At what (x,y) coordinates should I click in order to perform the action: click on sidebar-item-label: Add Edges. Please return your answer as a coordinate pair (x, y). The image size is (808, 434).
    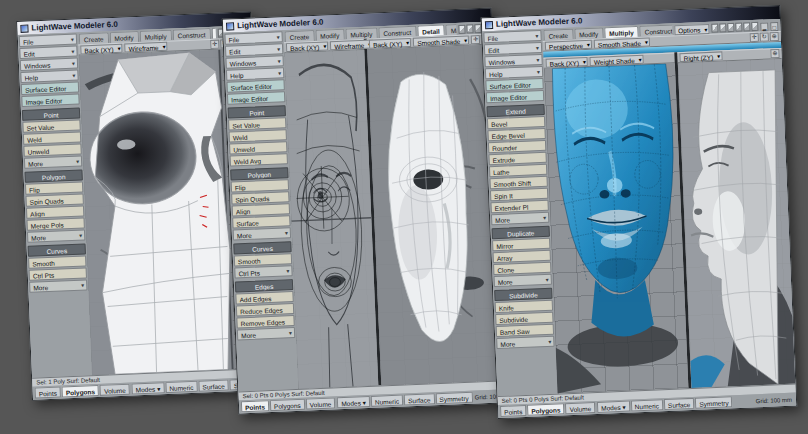
    Looking at the image, I should click on (255, 299).